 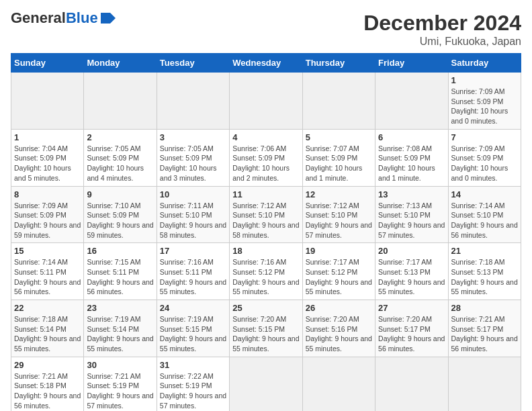 What do you see at coordinates (266, 157) in the screenshot?
I see `calendar-cell: 4Sunrise: 7:06 AMSunset: 5:09 PMDaylight…` at bounding box center [266, 157].